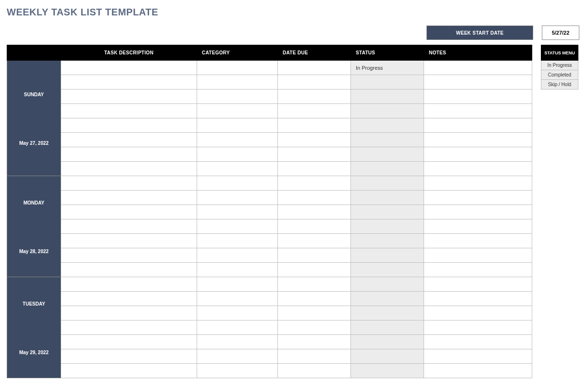  What do you see at coordinates (560, 65) in the screenshot?
I see `status-menu-item: In Progress` at bounding box center [560, 65].